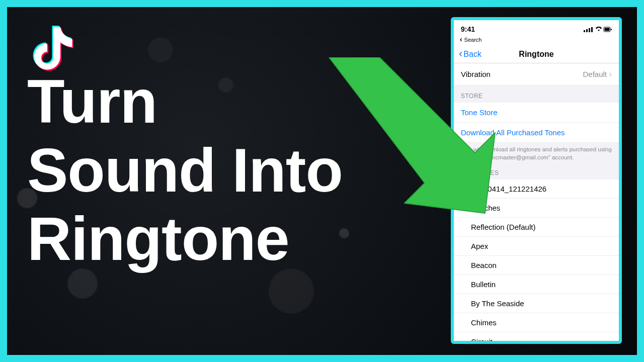 The height and width of the screenshot is (362, 644). What do you see at coordinates (610, 74) in the screenshot?
I see `chevron-right-icon: ›` at bounding box center [610, 74].